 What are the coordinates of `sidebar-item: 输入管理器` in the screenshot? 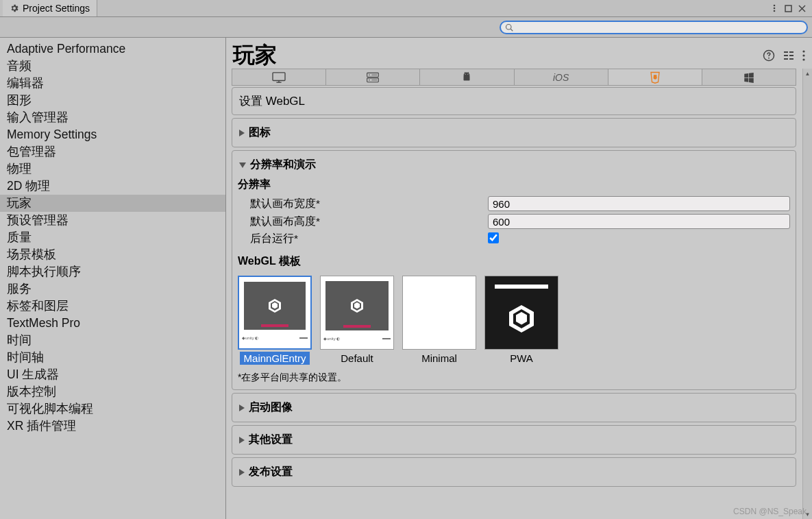 It's located at (112, 118).